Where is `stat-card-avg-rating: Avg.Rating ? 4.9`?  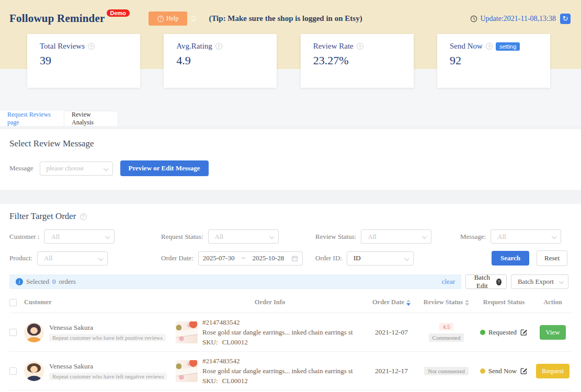
stat-card-avg-rating: Avg.Rating ? 4.9 is located at coordinates (220, 61).